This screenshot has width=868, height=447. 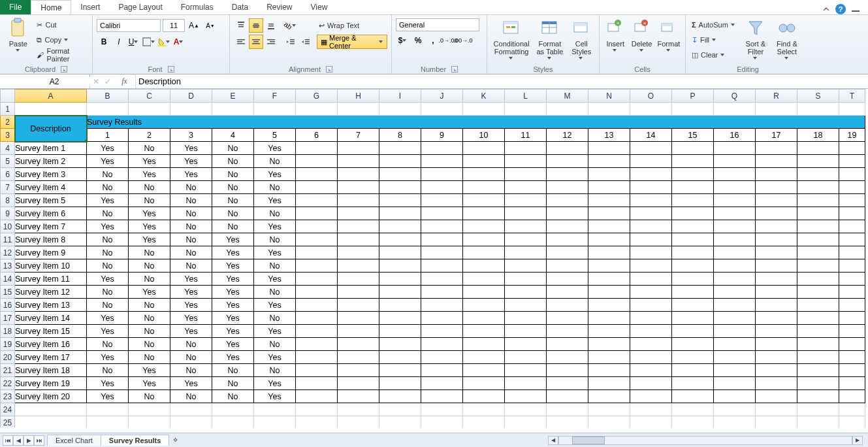 I want to click on row-header-12: 12, so click(x=8, y=253).